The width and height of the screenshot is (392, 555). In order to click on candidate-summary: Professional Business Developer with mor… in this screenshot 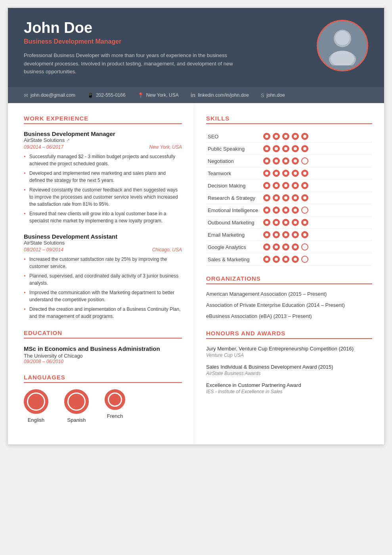, I will do `click(139, 64)`.